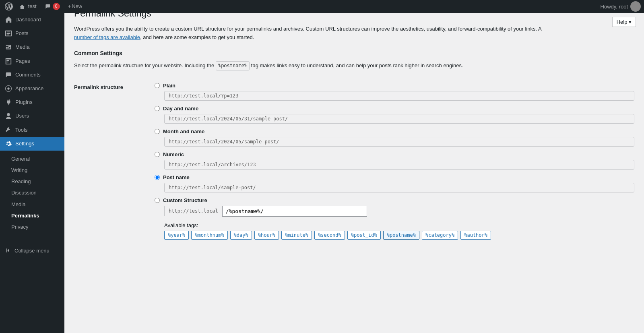 Image resolution: width=644 pixels, height=333 pixels. What do you see at coordinates (209, 235) in the screenshot?
I see `tag-monthnum: %monthnum%` at bounding box center [209, 235].